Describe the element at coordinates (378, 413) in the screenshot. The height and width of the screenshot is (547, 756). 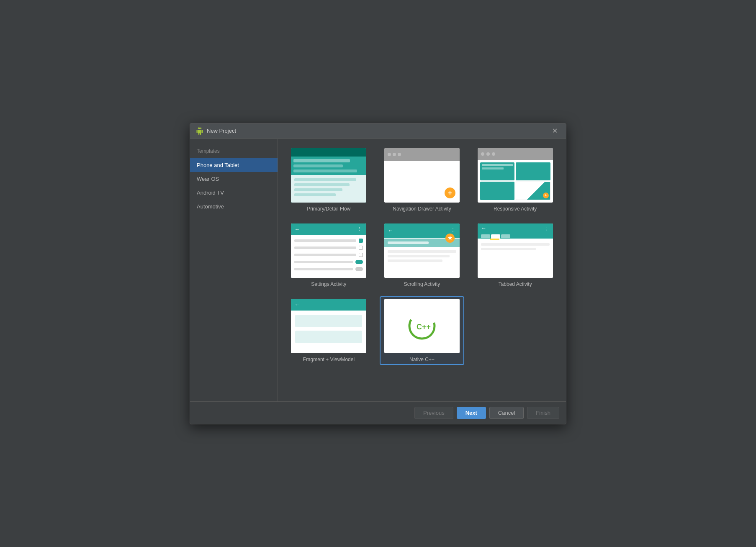
I see `dialog-footer: Previous Next Cancel Finish` at that location.